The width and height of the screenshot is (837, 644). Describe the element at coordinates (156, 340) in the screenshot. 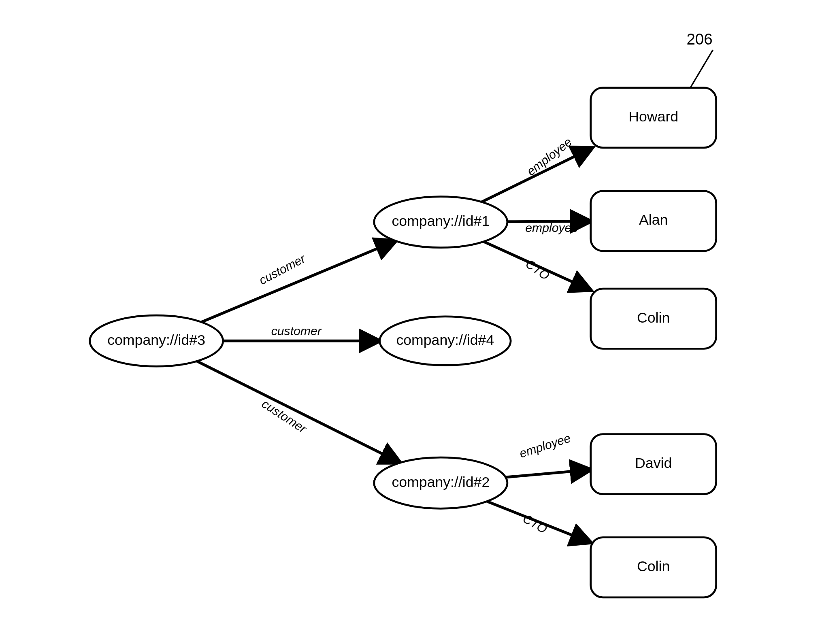

I see `node-label: company://id#3` at that location.